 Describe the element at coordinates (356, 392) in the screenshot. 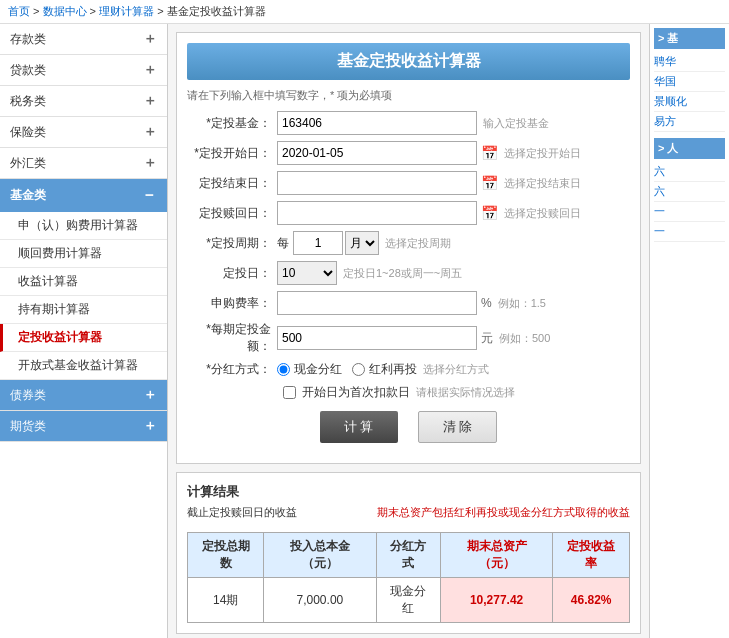

I see `start-deduct-text: 开始日为首次扣款日` at that location.